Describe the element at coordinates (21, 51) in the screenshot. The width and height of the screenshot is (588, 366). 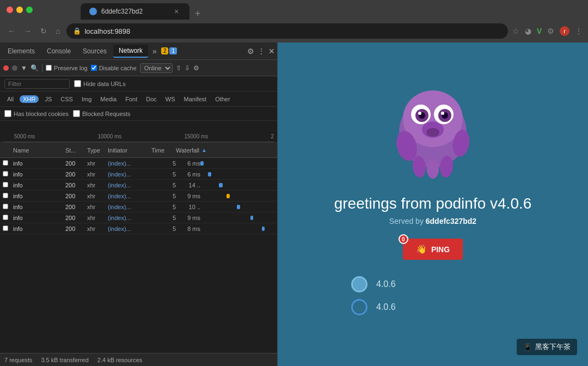
I see `tab-elements: Elements` at that location.